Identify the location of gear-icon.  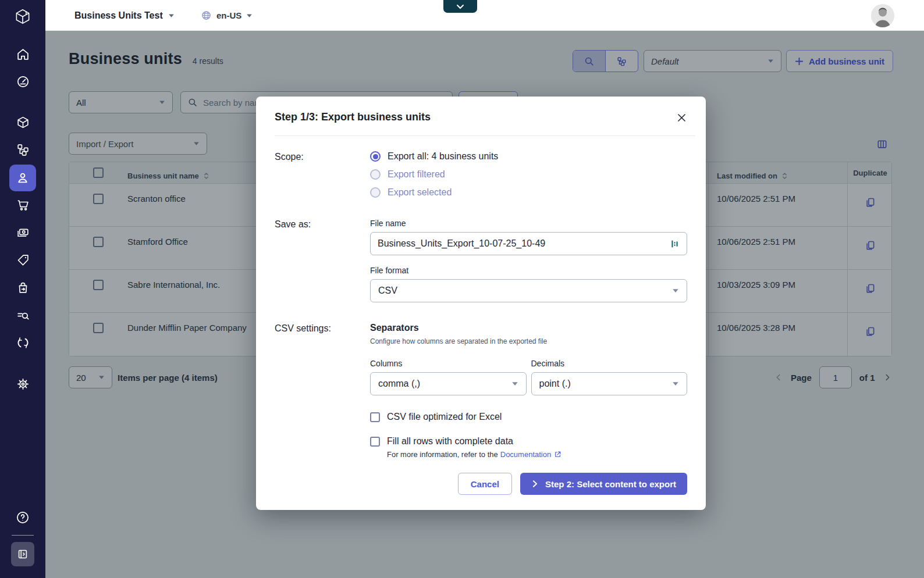
(23, 384).